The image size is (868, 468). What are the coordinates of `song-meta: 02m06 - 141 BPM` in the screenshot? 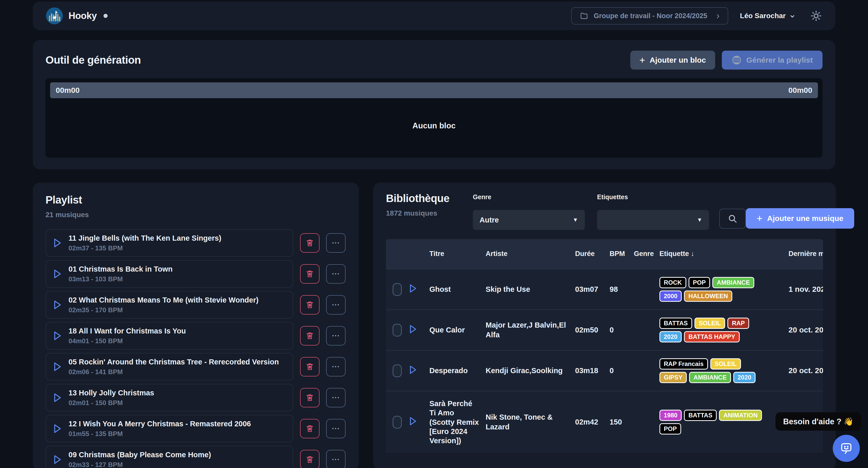 It's located at (174, 372).